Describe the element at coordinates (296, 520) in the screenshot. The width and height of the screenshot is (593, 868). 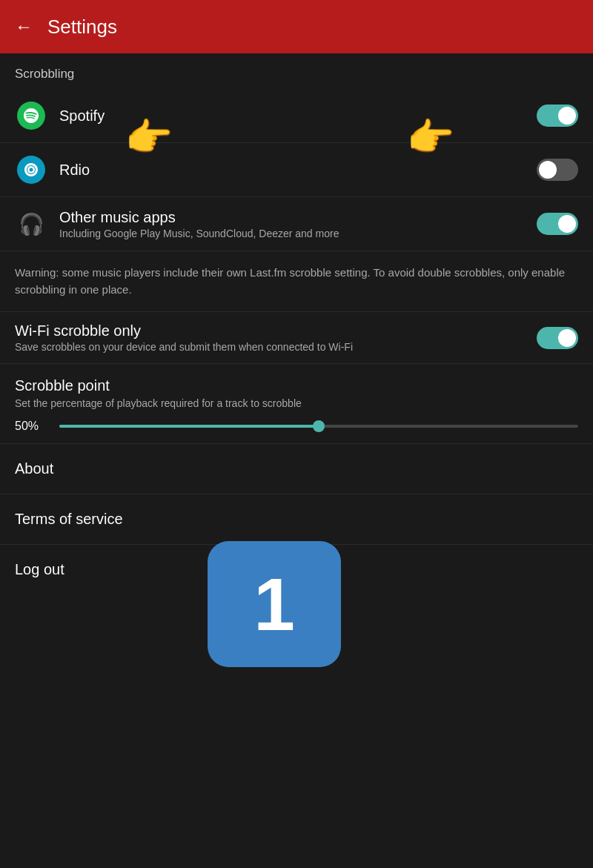
I see `terms-row: Terms of service` at that location.